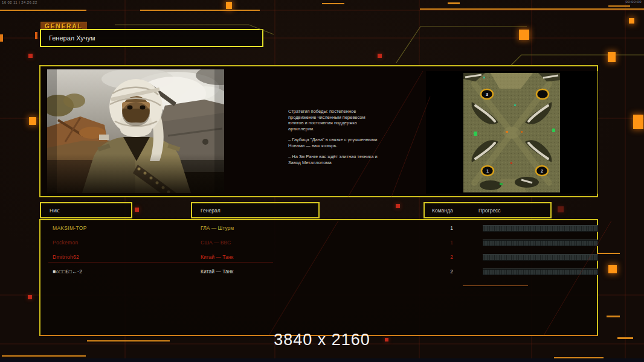 This screenshot has height=362, width=644. What do you see at coordinates (216, 243) in the screenshot?
I see `player-general: США — ВВС` at bounding box center [216, 243].